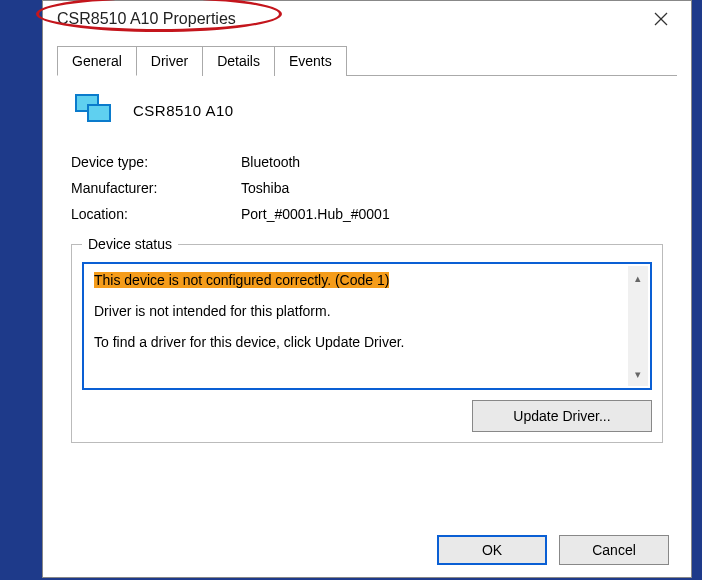 This screenshot has width=702, height=580. I want to click on close-icon, so click(661, 19).